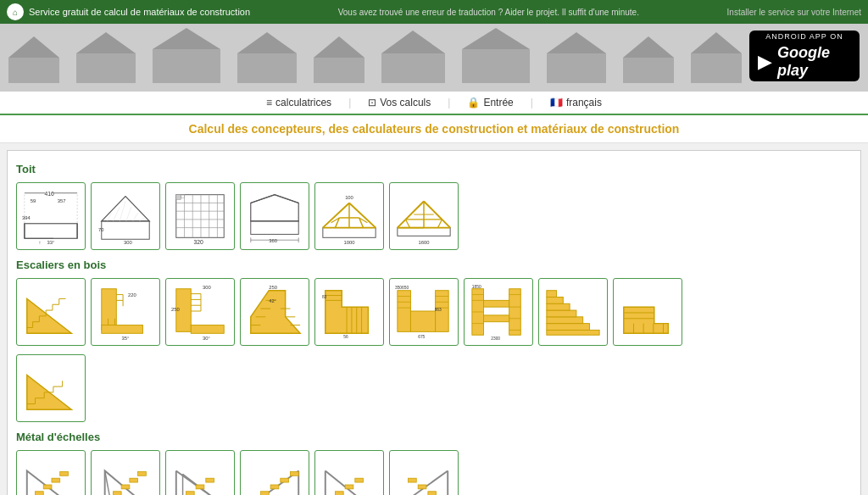 Image resolution: width=868 pixels, height=495 pixels. What do you see at coordinates (434, 129) in the screenshot?
I see `subtitle-text: Calcul des concepteurs, des calculateurs…` at bounding box center [434, 129].